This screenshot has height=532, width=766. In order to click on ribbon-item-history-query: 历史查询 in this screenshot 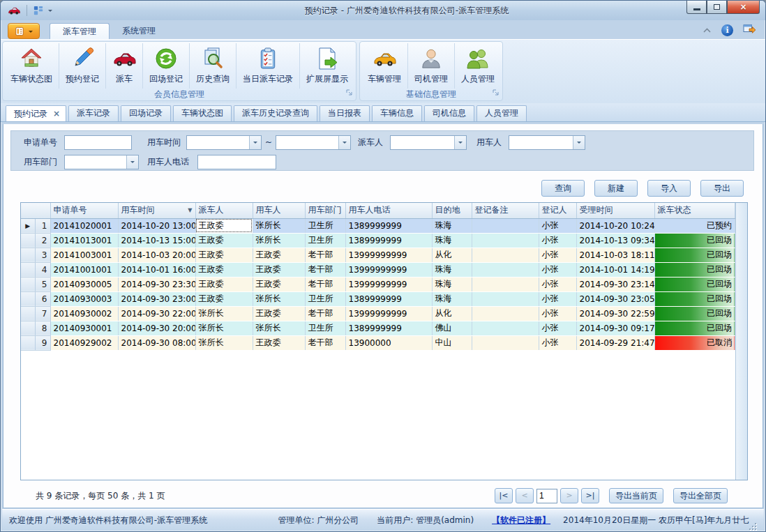, I will do `click(212, 66)`.